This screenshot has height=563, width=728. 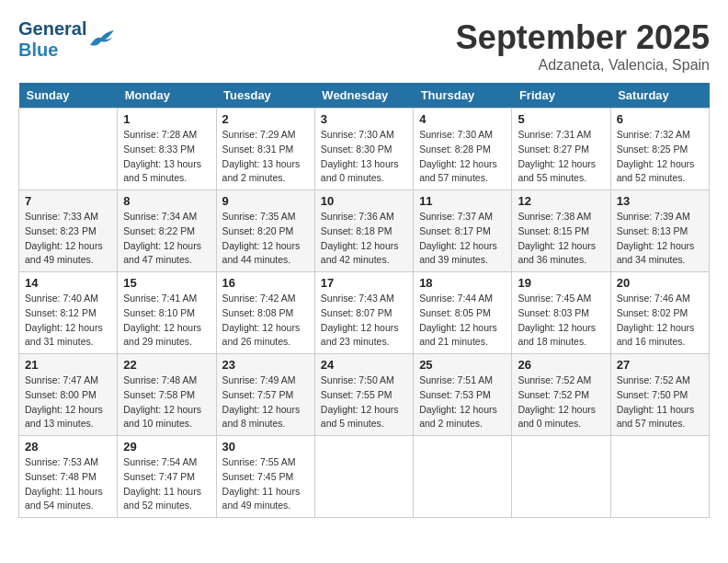 What do you see at coordinates (364, 320) in the screenshot?
I see `day-info: Sunrise: 7:43 AMSunset: 8:07 PMDaylight:…` at bounding box center [364, 320].